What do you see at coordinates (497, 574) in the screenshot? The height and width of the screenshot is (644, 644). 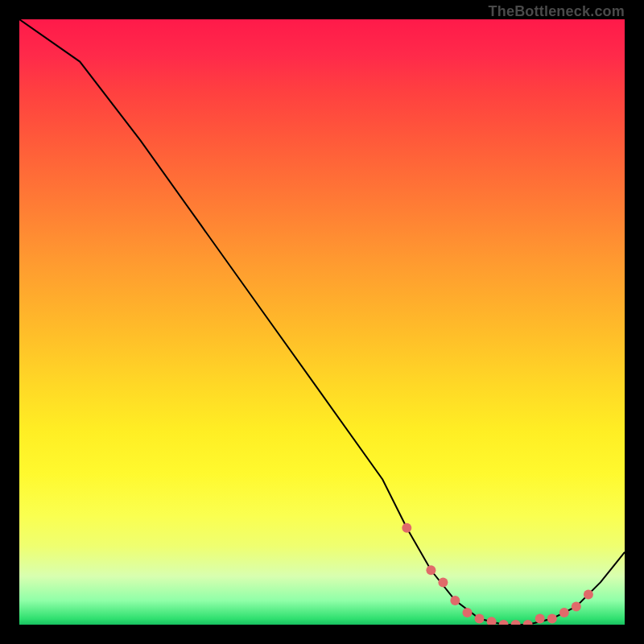 I see `marker-layer` at bounding box center [497, 574].